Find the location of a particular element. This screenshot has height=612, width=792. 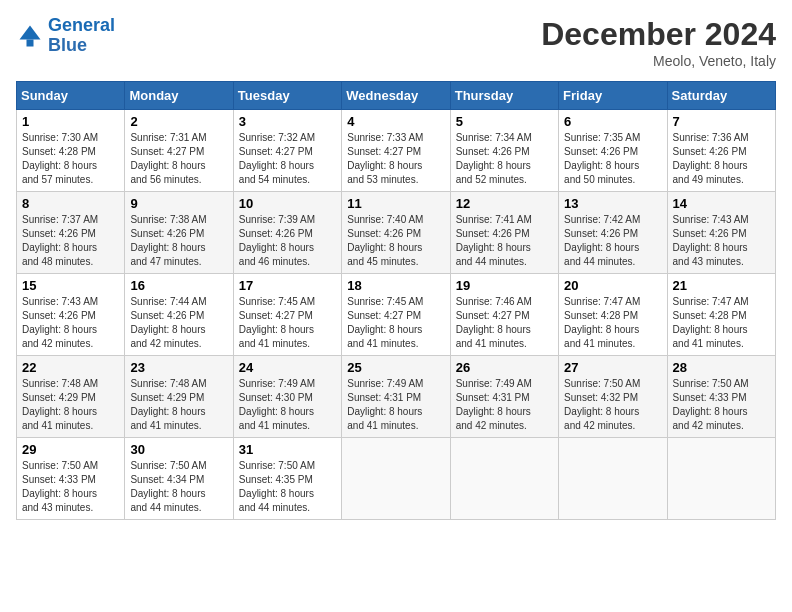

weekday-friday: Friday is located at coordinates (613, 96).